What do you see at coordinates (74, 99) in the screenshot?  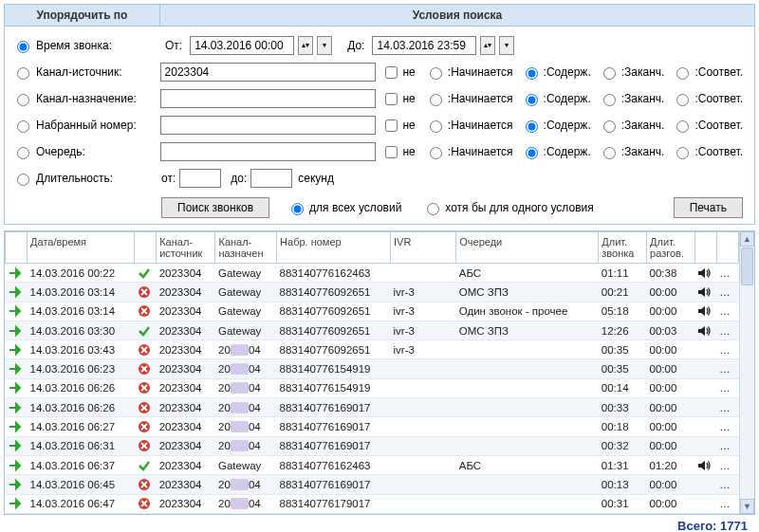 I see `sort-radio-dst: Канал-назначение:` at bounding box center [74, 99].